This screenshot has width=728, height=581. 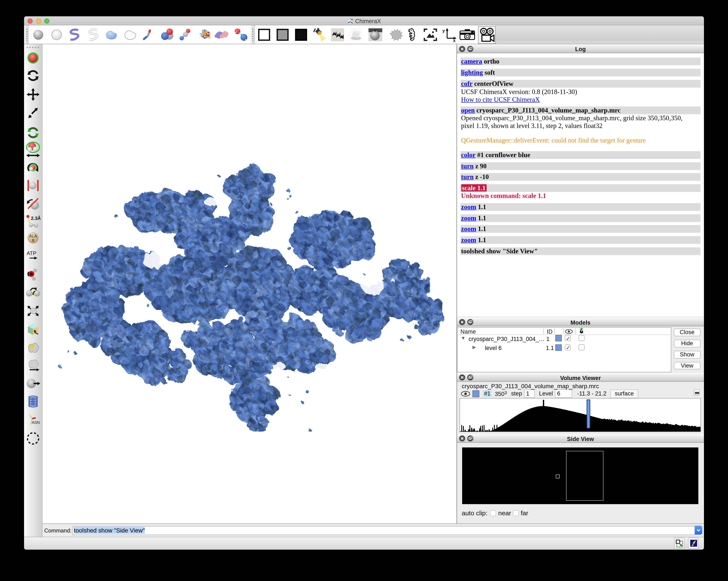 What do you see at coordinates (454, 40) in the screenshot?
I see `svg-text: x` at bounding box center [454, 40].